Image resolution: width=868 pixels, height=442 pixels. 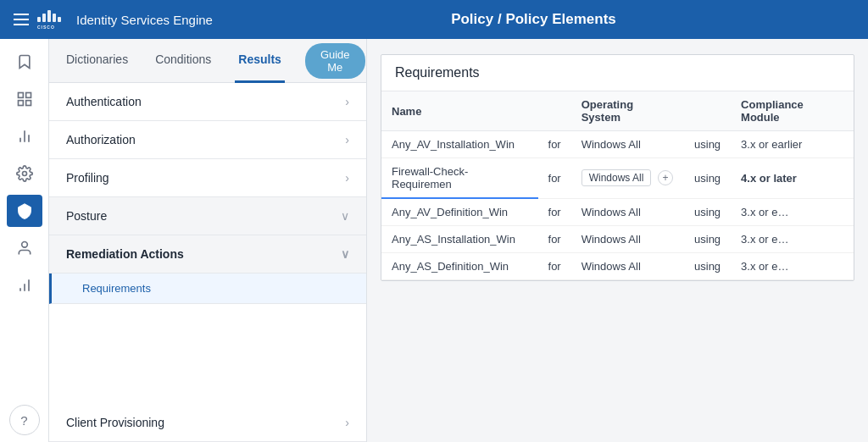 I want to click on row1-name: Any_AV_Installation_Win, so click(x=459, y=145).